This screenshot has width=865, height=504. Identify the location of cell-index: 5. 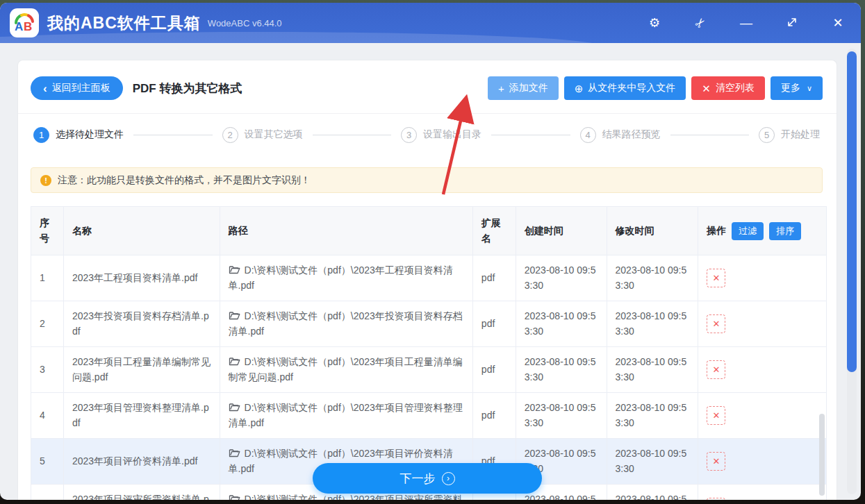
(47, 461).